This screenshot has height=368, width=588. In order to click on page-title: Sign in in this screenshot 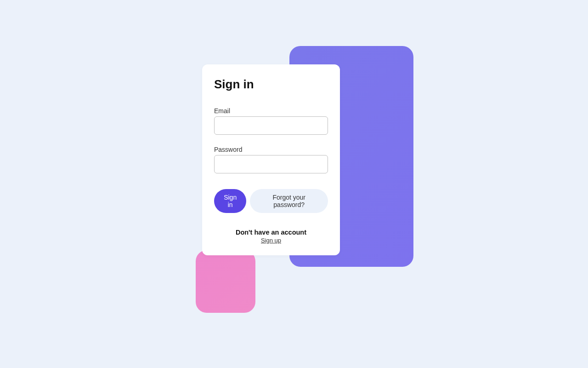, I will do `click(271, 85)`.